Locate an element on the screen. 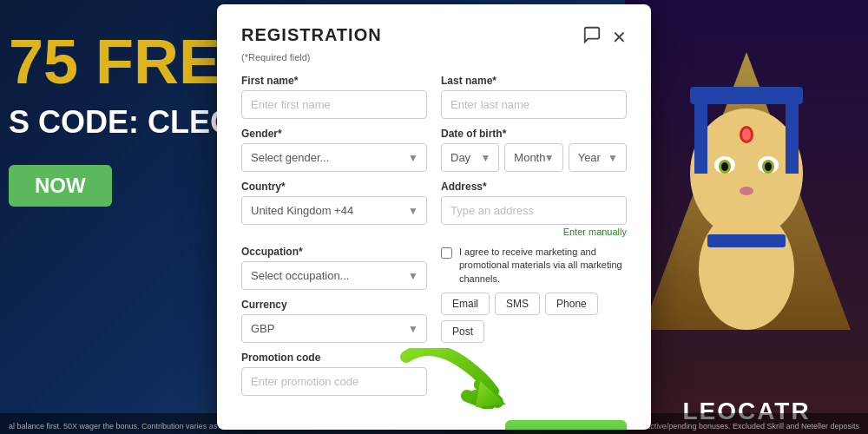 This screenshot has height=434, width=868. enter-manually-link: Enter manually is located at coordinates (534, 232).